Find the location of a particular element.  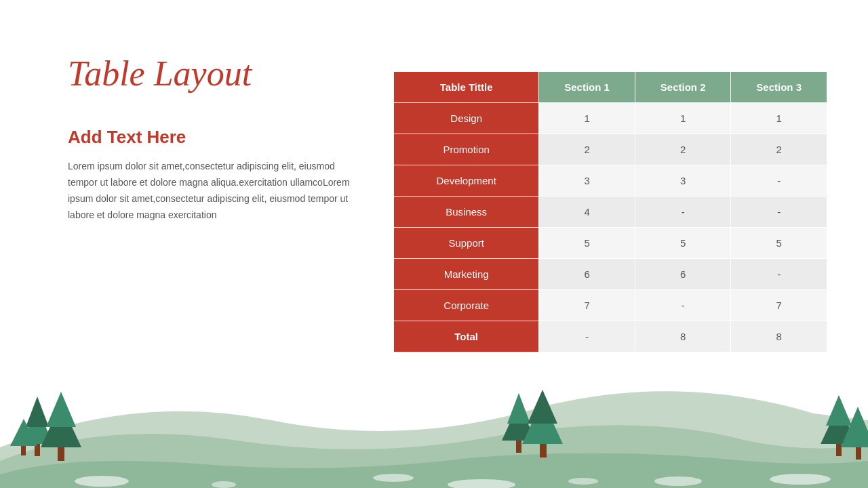

cell-s3: 7 is located at coordinates (779, 306).